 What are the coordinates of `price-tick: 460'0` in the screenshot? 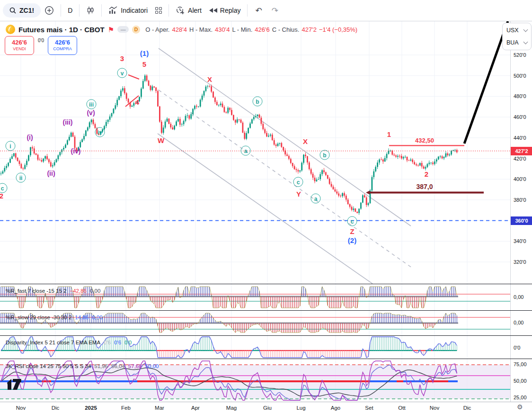 It's located at (520, 117).